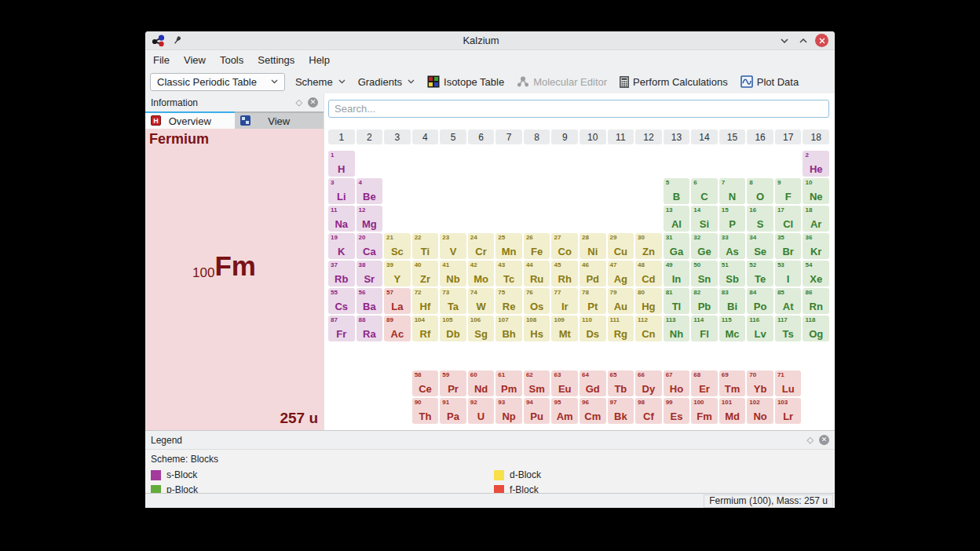 Image resolution: width=980 pixels, height=551 pixels. What do you see at coordinates (537, 246) in the screenshot?
I see `element-Fe: 26Fe` at bounding box center [537, 246].